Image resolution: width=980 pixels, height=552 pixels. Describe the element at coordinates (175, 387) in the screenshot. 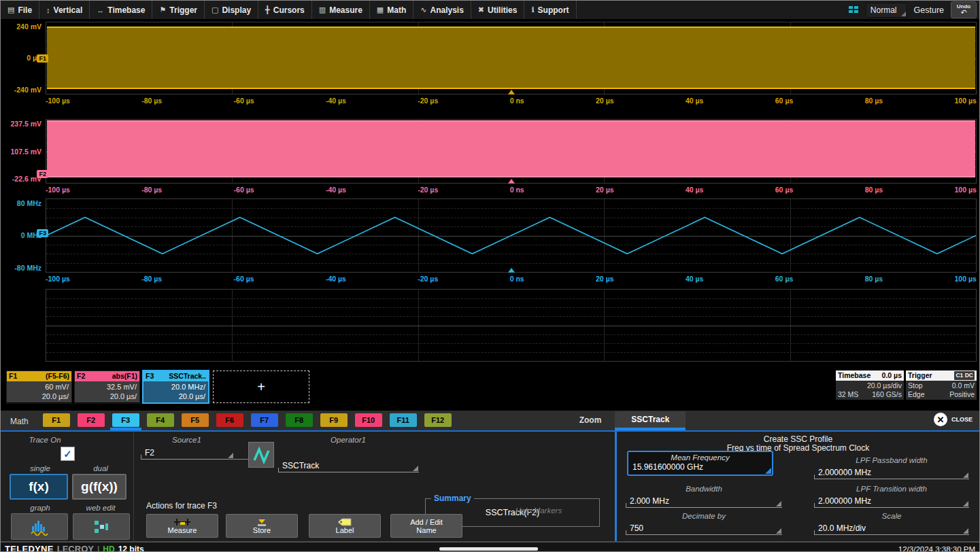

I see `trace-descriptor-f3: F3SSCTrack..20.0 MHz/20.0 µs/` at that location.